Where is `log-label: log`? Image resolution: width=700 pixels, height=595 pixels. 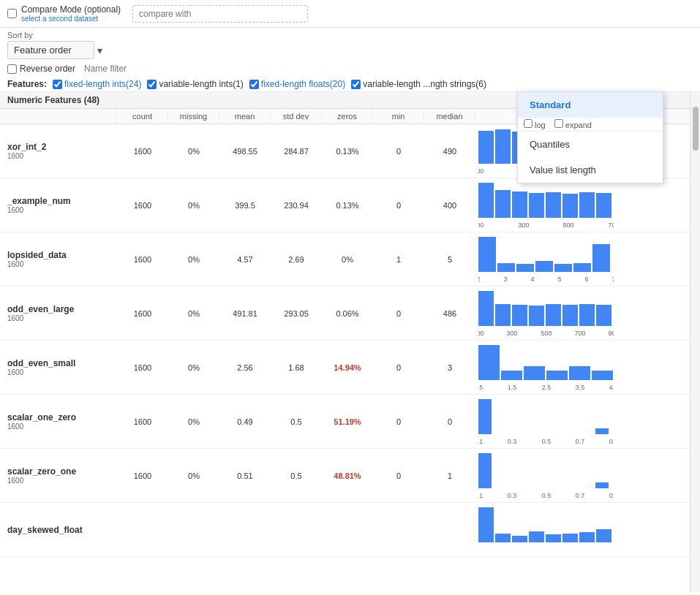
log-label: log is located at coordinates (535, 124).